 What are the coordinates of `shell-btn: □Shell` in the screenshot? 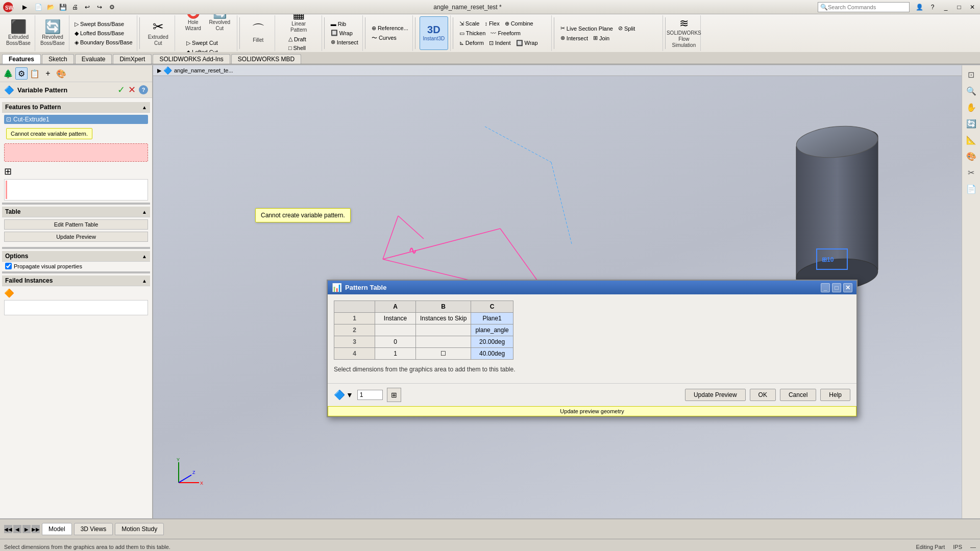 It's located at (299, 48).